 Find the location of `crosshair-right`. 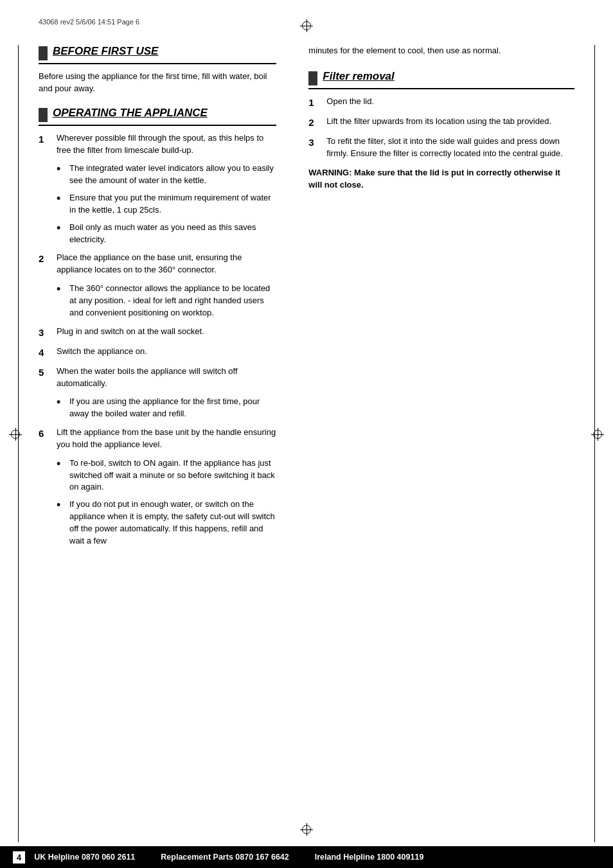

crosshair-right is located at coordinates (598, 434).